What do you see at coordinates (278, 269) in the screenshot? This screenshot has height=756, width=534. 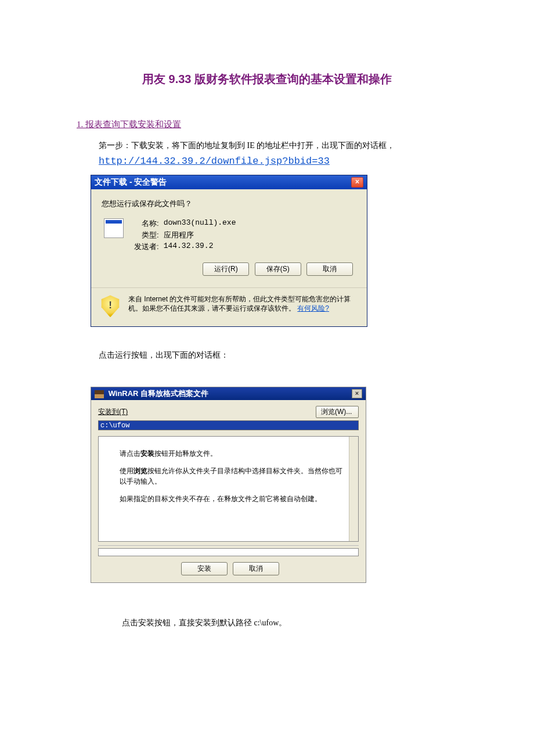 I see `save-button: 保存(S)` at bounding box center [278, 269].